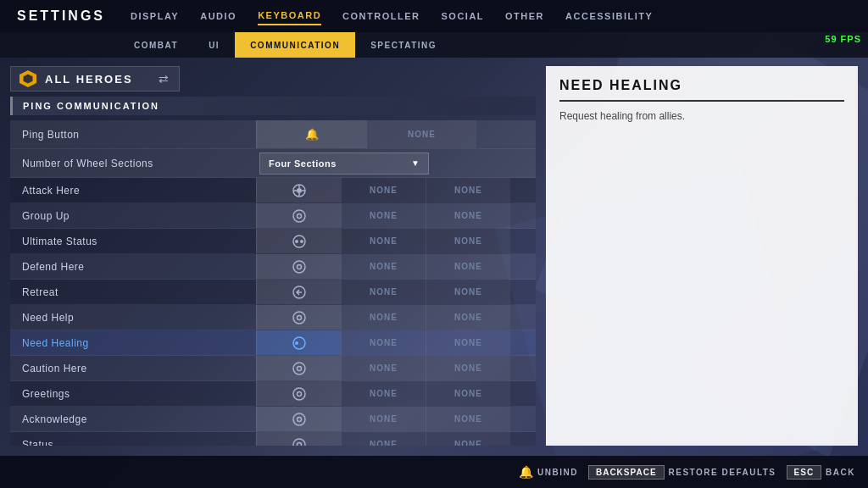 The height and width of the screenshot is (488, 868). Describe the element at coordinates (468, 215) in the screenshot. I see `groupup-none2: NONE` at that location.